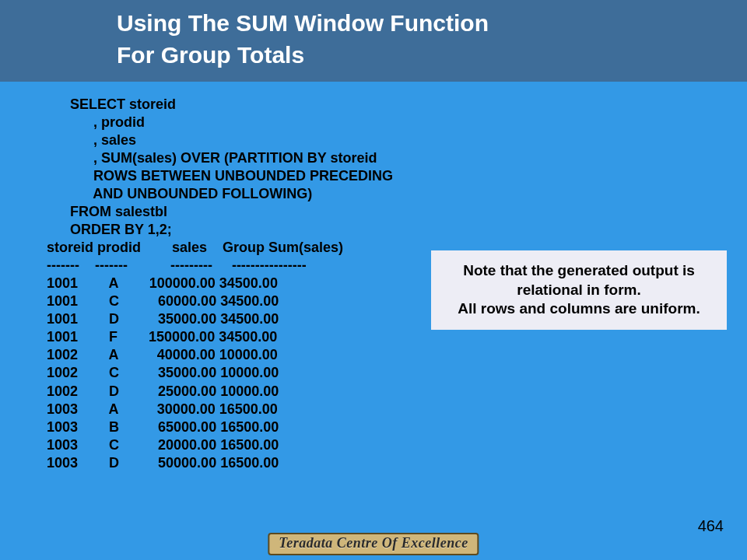 This screenshot has height=560, width=747. I want to click on sql-line: FROM salestbl, so click(107, 212).